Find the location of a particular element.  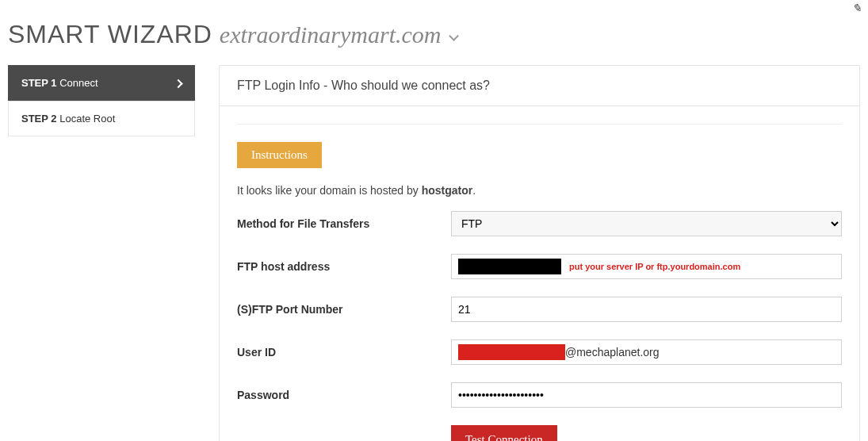

step-label: Locate Root is located at coordinates (87, 119).